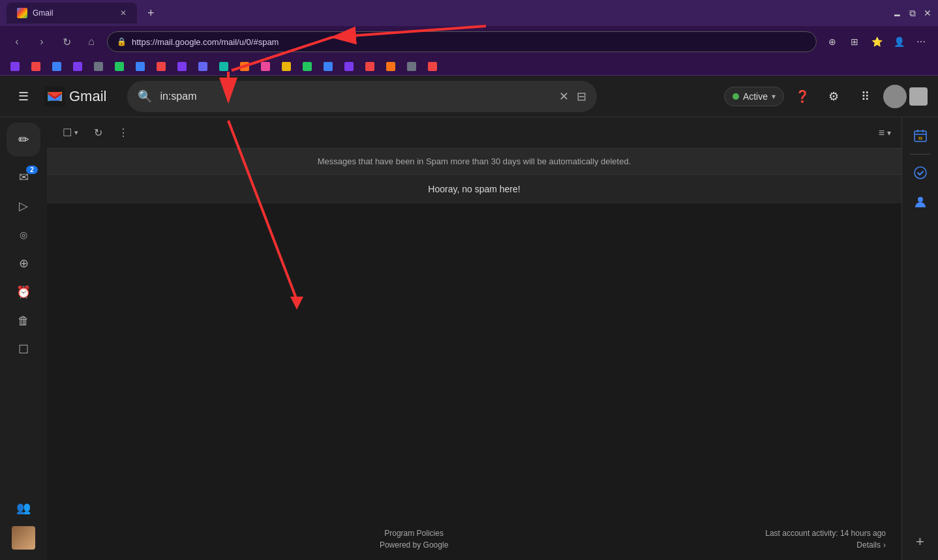 Image resolution: width=938 pixels, height=560 pixels. Describe the element at coordinates (356, 96) in the screenshot. I see `search-input-value: in:spam` at that location.